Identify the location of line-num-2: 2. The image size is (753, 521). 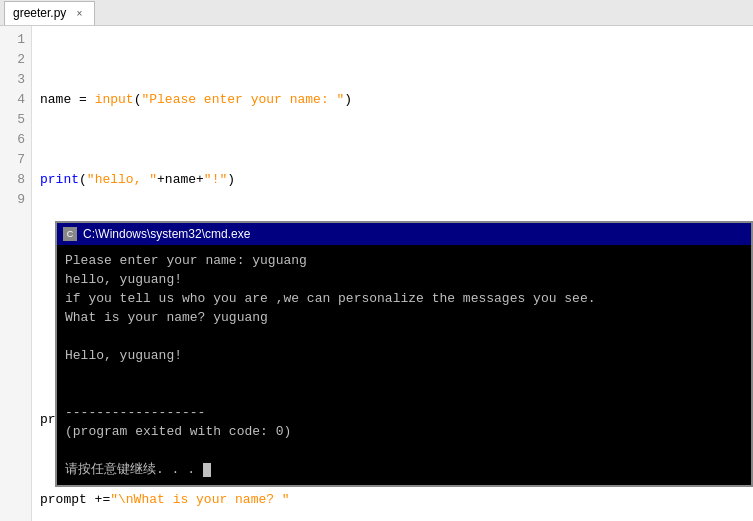
(16, 60).